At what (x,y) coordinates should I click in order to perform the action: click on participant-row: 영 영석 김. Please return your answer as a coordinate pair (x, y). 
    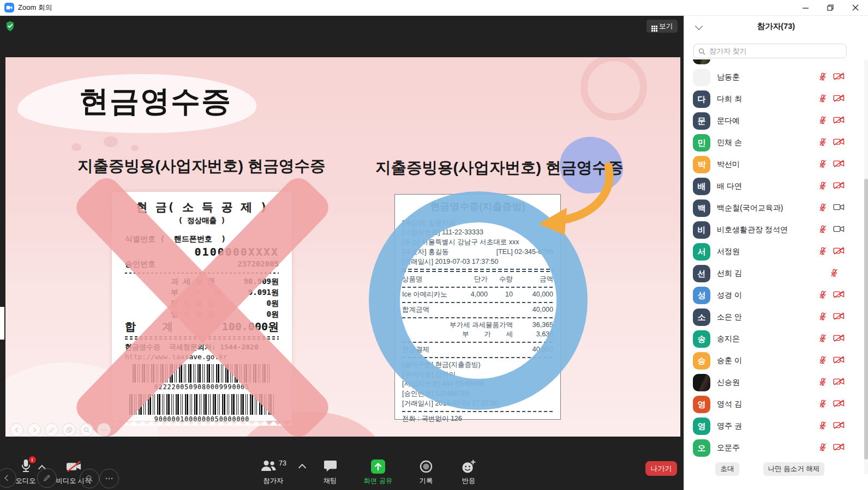
    Looking at the image, I should click on (774, 404).